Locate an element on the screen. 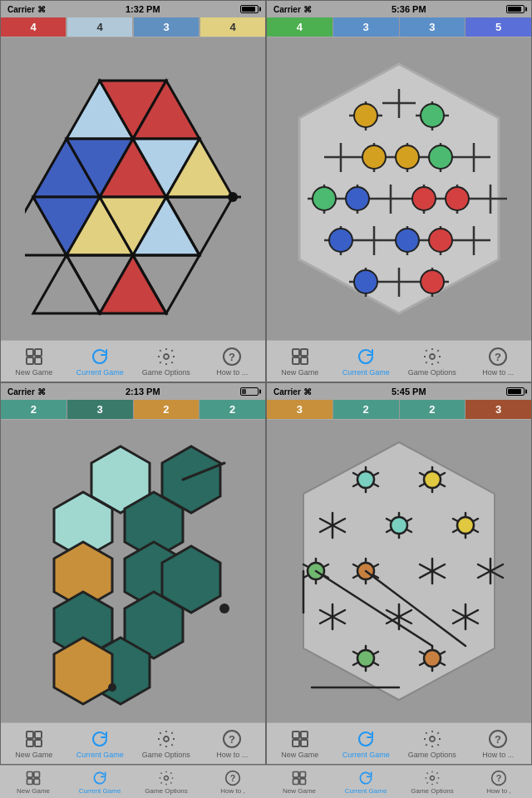  toolbar-new-game-tl: New Game is located at coordinates (34, 361).